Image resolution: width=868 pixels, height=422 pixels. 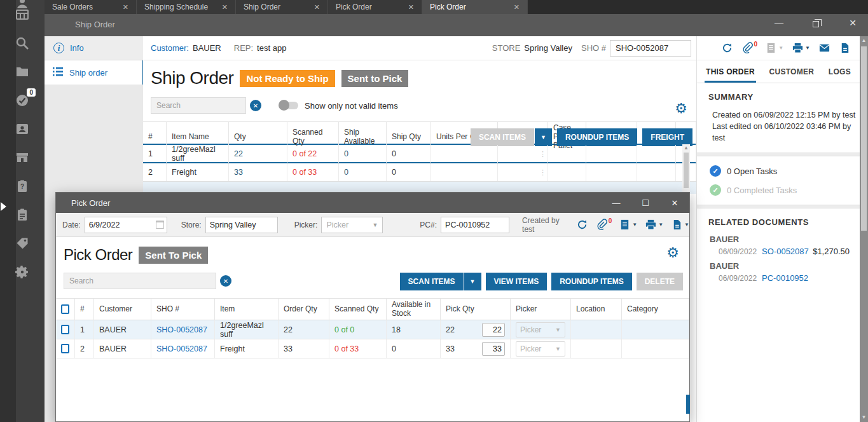 I want to click on show-not-valid-toggle, so click(x=289, y=106).